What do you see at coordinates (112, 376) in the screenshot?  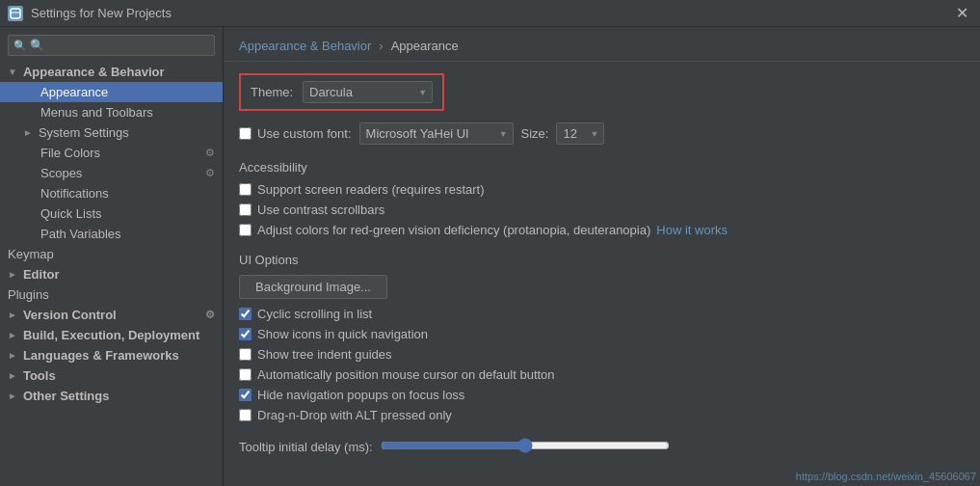 I see `sidebar-item-tools: ►Tools` at bounding box center [112, 376].